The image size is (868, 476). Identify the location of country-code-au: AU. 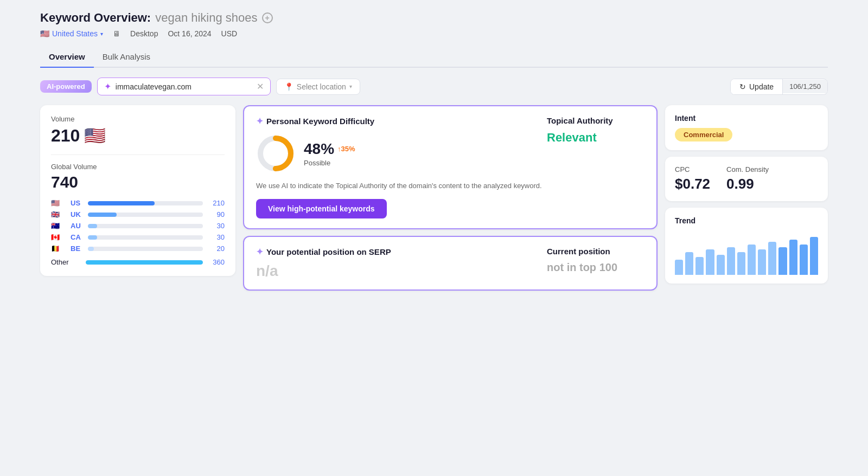
(77, 226).